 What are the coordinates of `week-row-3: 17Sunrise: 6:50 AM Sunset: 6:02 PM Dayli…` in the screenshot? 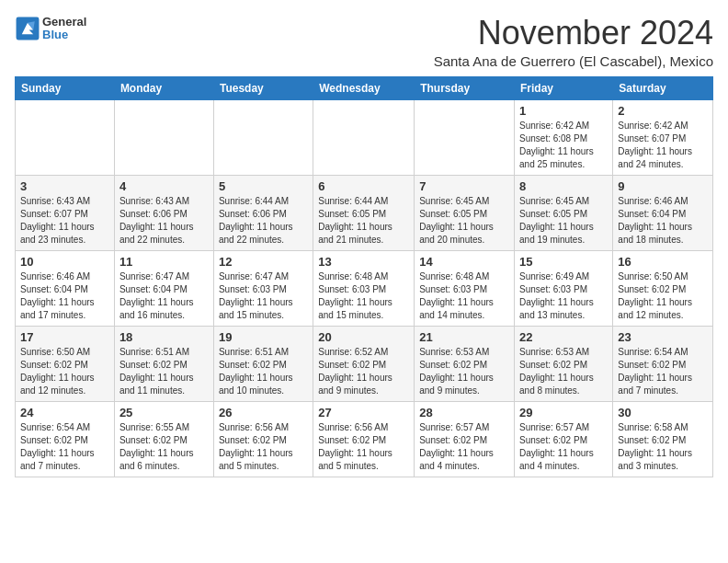 It's located at (364, 363).